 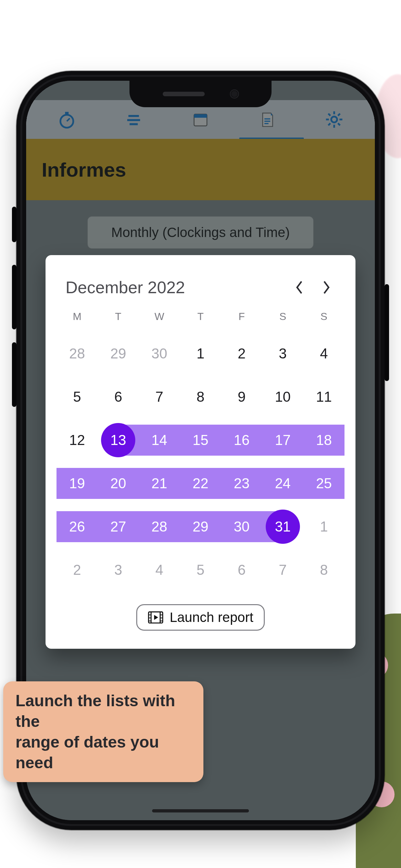 I want to click on calendar-day: 17, so click(x=283, y=440).